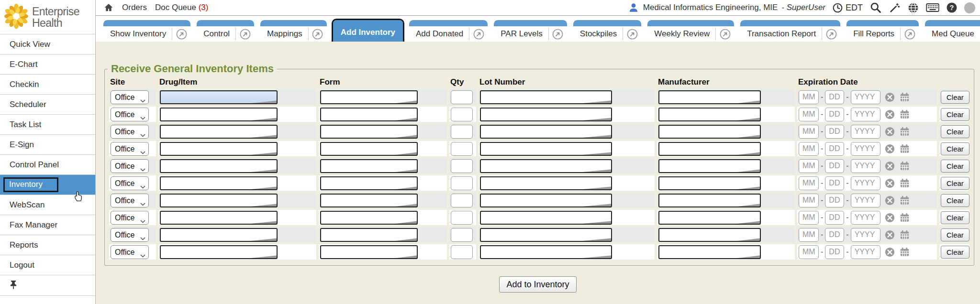 Image resolution: width=980 pixels, height=304 pixels. I want to click on globe-icon, so click(913, 8).